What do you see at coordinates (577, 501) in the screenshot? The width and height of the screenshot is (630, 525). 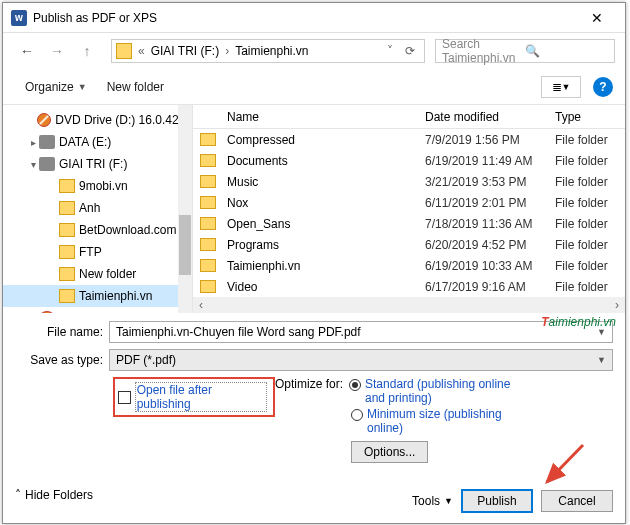 I see `cancel-button: Cancel` at bounding box center [577, 501].